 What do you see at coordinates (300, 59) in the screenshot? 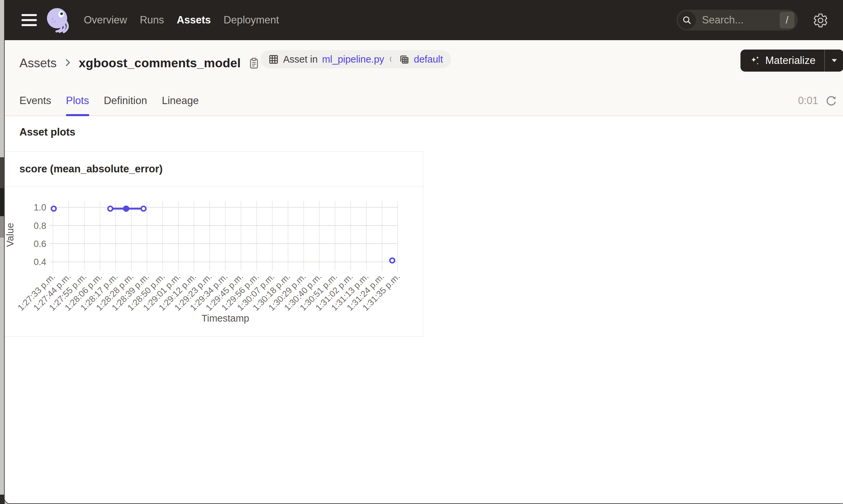
I see `asset-in-label: Asset in` at bounding box center [300, 59].